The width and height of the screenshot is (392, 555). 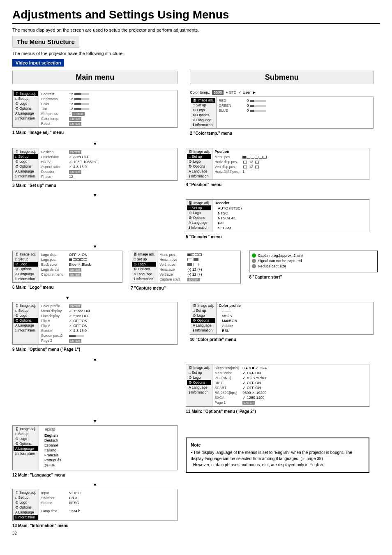 What do you see at coordinates (203, 315) in the screenshot?
I see `sb10-logo: ⊙ Logo` at bounding box center [203, 315].